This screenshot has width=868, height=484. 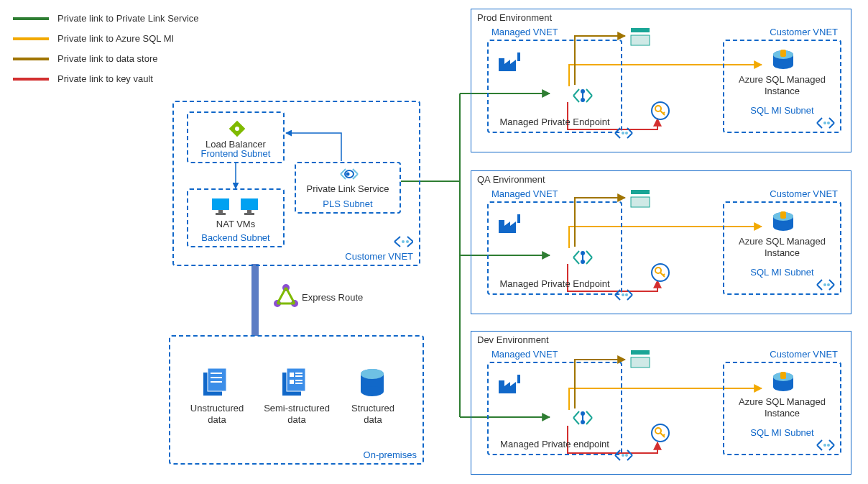 I want to click on load-balancer-icon, so click(x=237, y=129).